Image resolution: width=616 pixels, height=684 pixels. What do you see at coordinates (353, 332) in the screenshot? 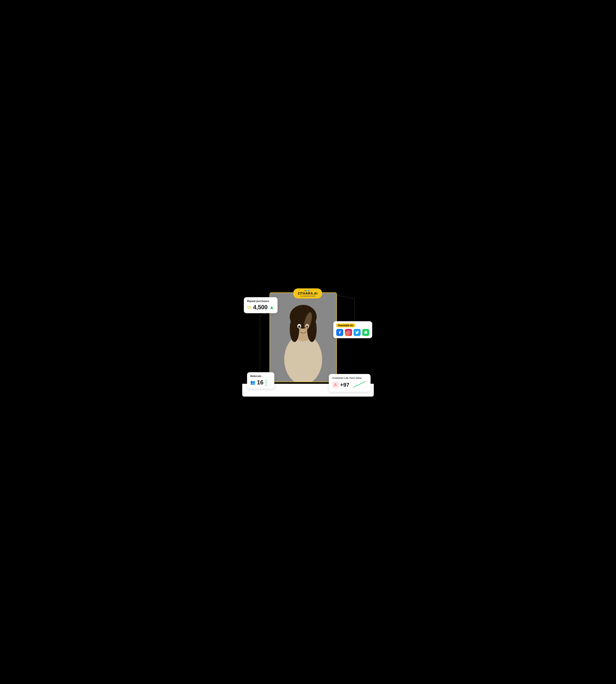
I see `social-icons-row` at bounding box center [353, 332].